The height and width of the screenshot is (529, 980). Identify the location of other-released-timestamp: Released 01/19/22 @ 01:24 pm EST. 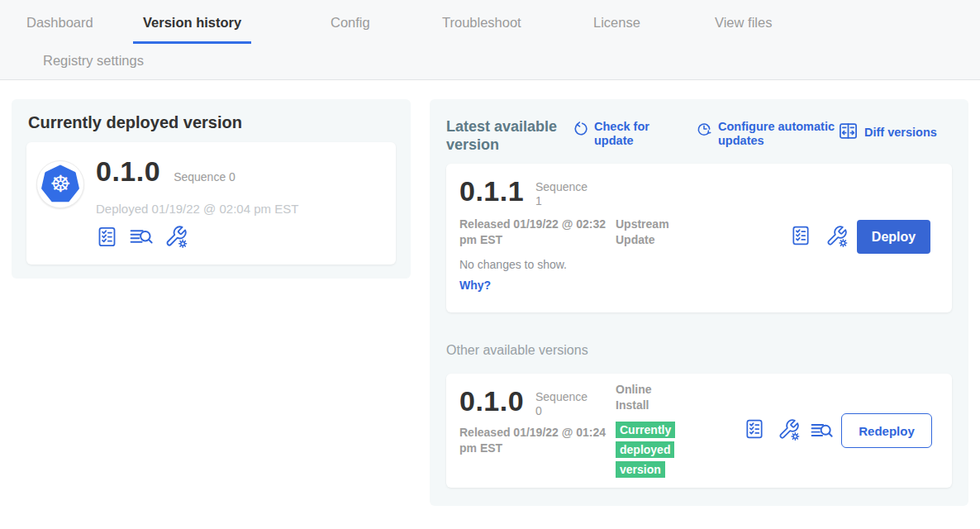
(542, 441).